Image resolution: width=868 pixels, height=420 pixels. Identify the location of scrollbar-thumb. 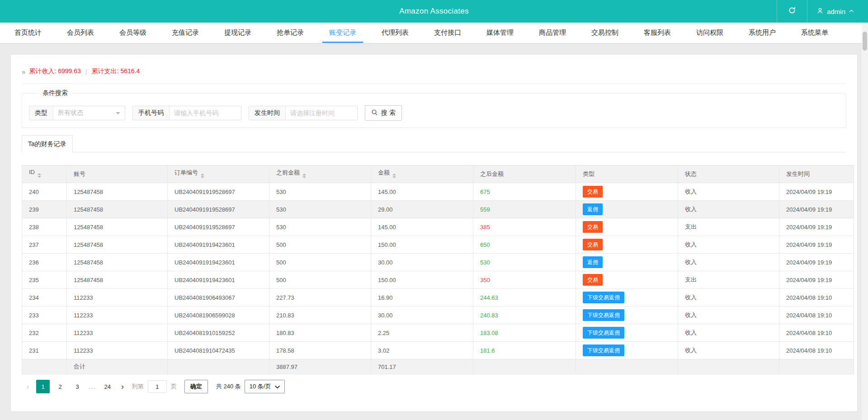
(865, 41).